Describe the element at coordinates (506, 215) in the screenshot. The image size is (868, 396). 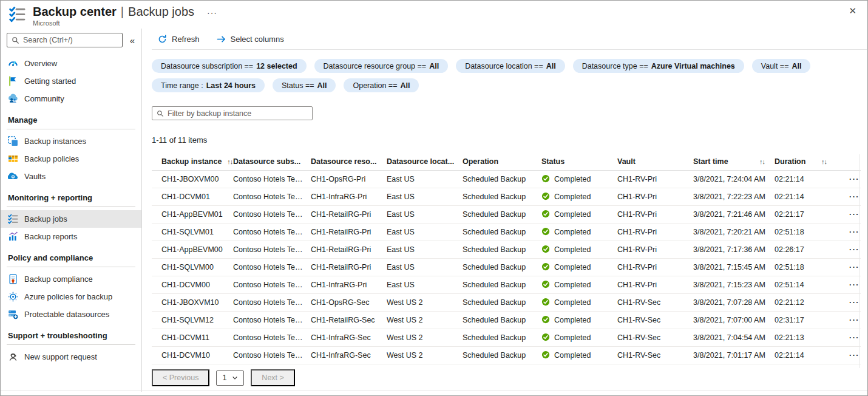
I see `table-row: CH1-AppBEVM01Contoso Hotels Tena...CH1-R…` at that location.